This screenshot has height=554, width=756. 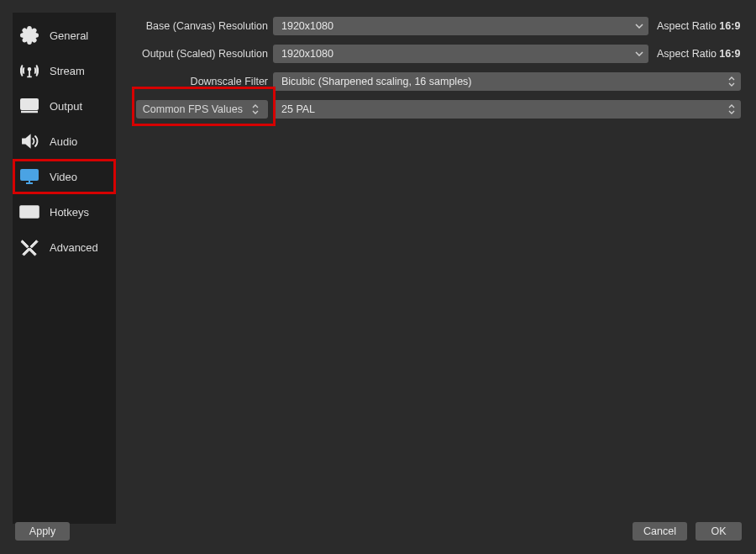 I want to click on sidebar-item-label: Hotkeys, so click(x=69, y=212).